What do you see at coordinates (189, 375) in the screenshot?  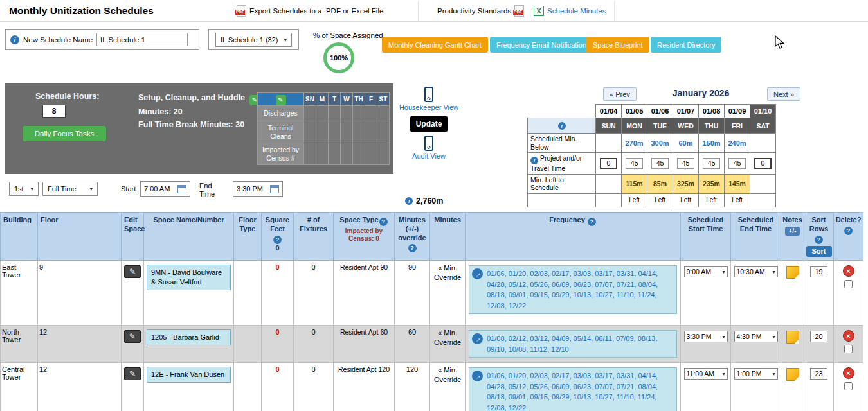 I see `space-name-box: 12E - Frank Van Dusen` at bounding box center [189, 375].